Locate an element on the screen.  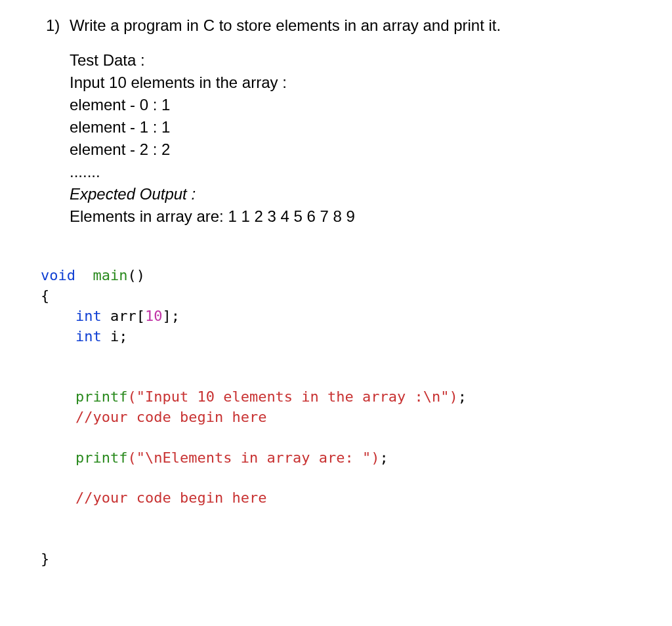
code-parens: () is located at coordinates (136, 276).